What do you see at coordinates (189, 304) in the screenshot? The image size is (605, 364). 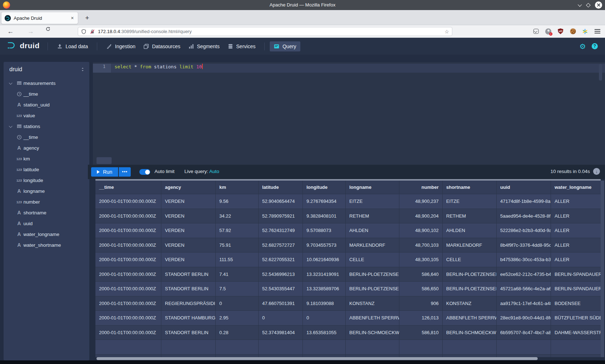 I see `table-cell: REGIERUNGSPRÄSIDIUM` at bounding box center [189, 304].